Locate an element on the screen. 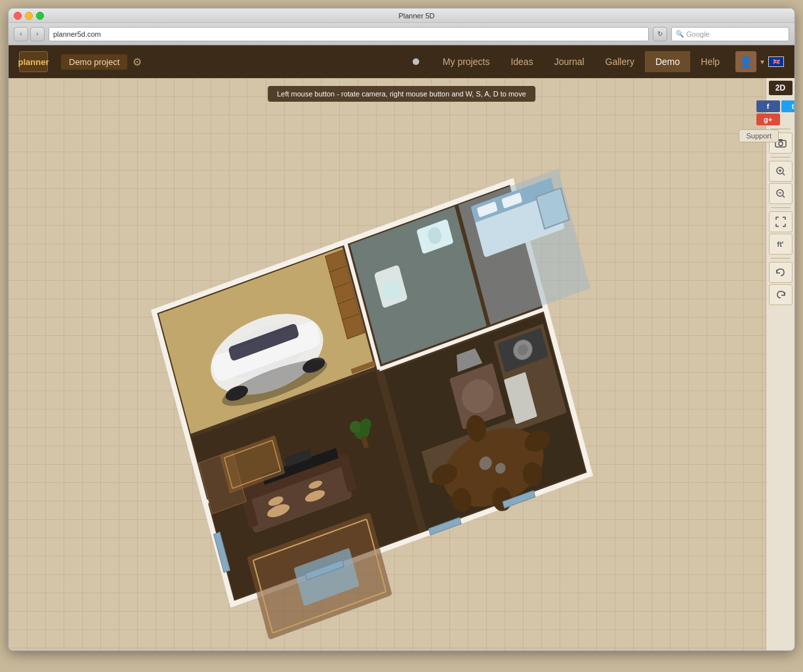 This screenshot has width=803, height=672. 2d-view-button: 2D is located at coordinates (781, 88).